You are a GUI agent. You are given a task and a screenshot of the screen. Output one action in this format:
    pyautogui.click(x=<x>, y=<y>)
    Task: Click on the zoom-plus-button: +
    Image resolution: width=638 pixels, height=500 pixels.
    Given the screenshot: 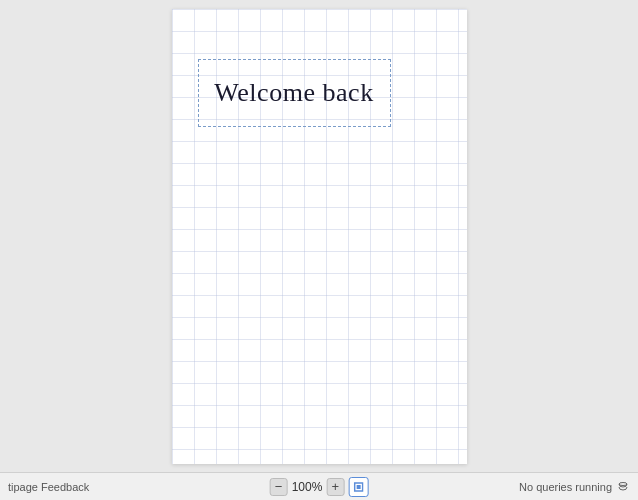 What is the action you would take?
    pyautogui.click(x=335, y=487)
    